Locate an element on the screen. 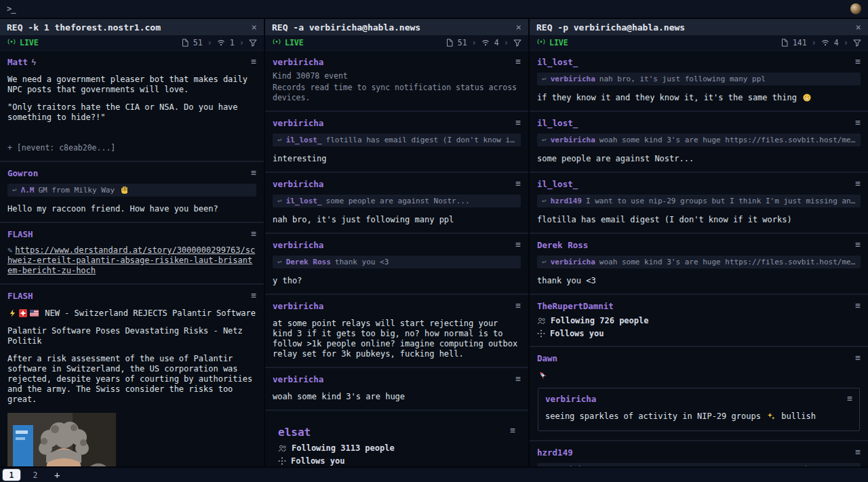  notes-icon is located at coordinates (185, 43).